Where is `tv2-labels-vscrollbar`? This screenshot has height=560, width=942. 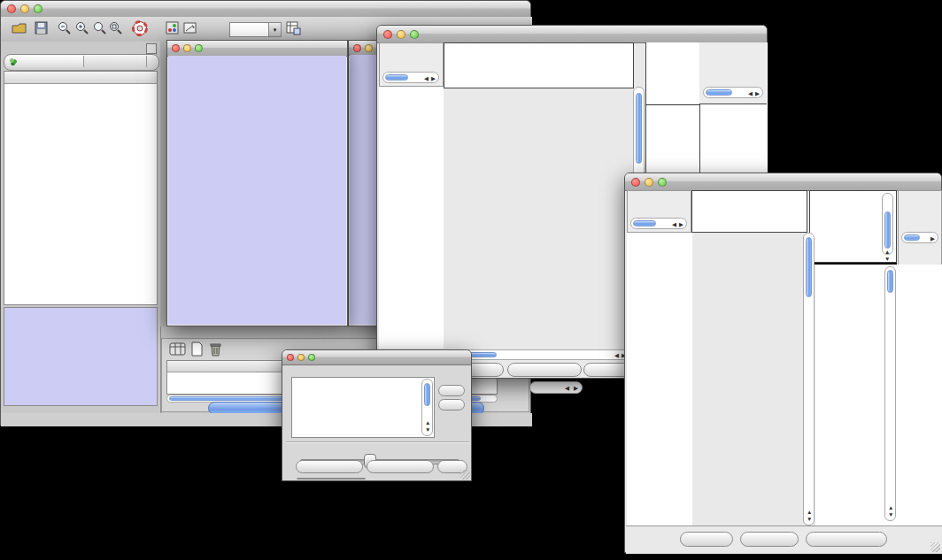 tv2-labels-vscrollbar is located at coordinates (887, 224).